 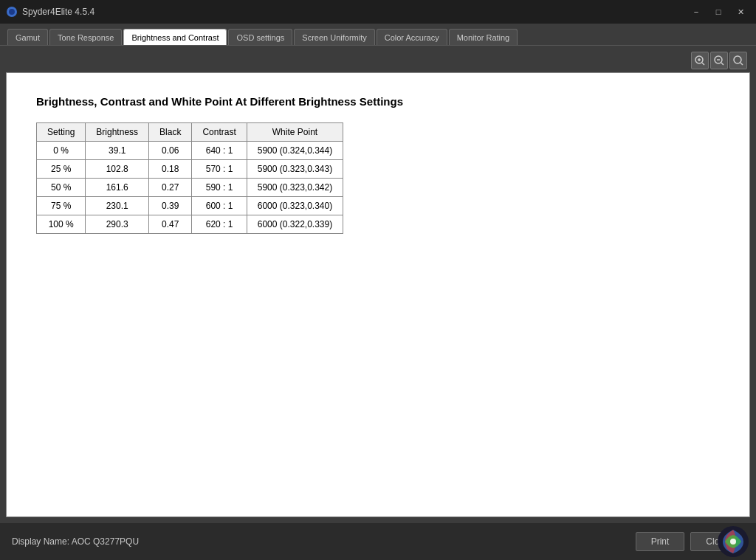 I want to click on table-cell: 0.27, so click(x=171, y=187).